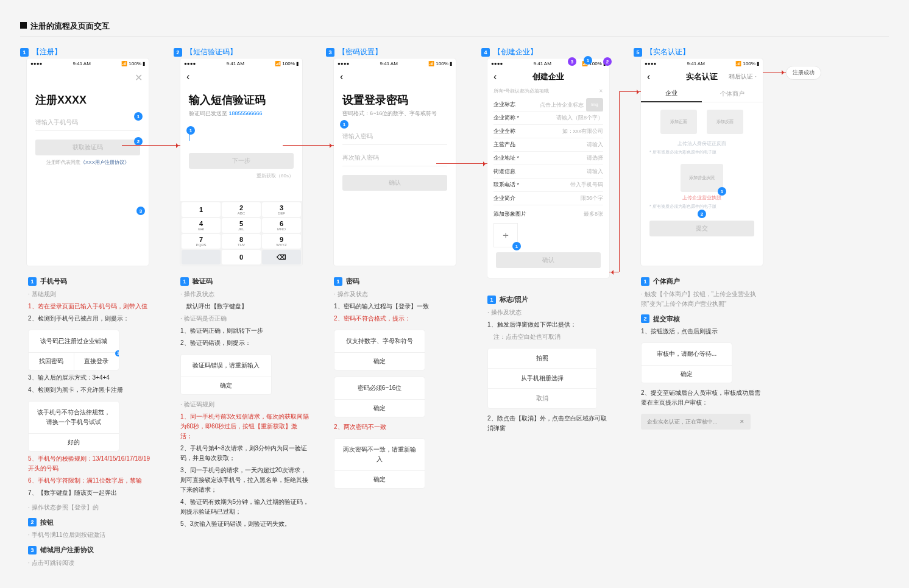 The height and width of the screenshot is (588, 909). What do you see at coordinates (548, 105) in the screenshot?
I see `row-logo: 企业标志点击上传企业标志img1` at bounding box center [548, 105].